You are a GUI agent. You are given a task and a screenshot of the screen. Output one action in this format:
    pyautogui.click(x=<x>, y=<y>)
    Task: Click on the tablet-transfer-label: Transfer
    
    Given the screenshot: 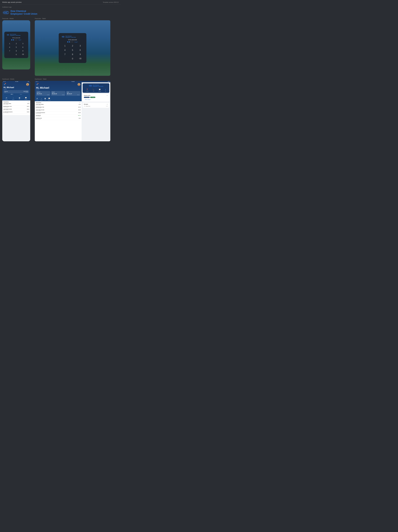 What is the action you would take?
    pyautogui.click(x=37, y=100)
    